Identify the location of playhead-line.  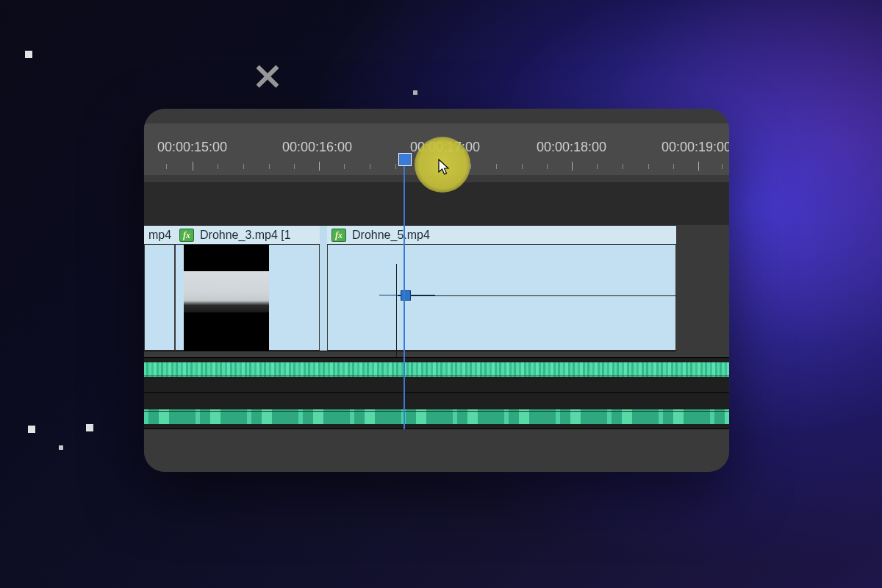
(404, 294).